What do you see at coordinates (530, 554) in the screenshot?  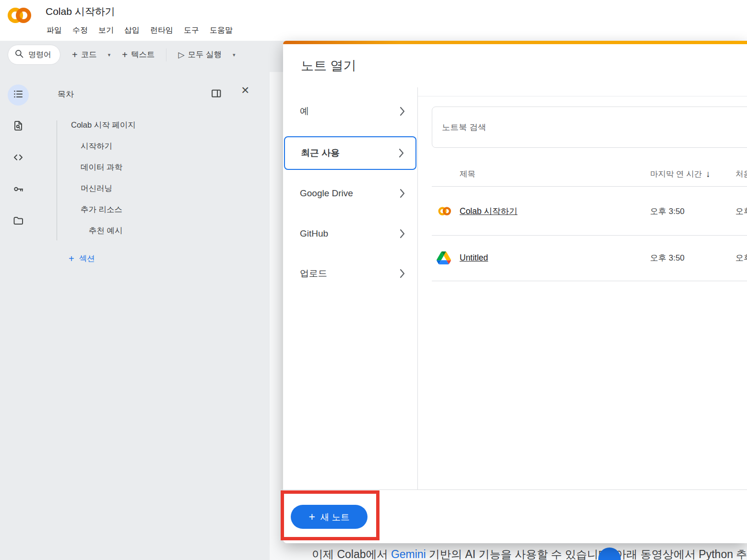 I see `notebook-intro-text: 이제 Colab에서 Gemini 기반의 AI 기능을 사용할 수 있습니다.…` at bounding box center [530, 554].